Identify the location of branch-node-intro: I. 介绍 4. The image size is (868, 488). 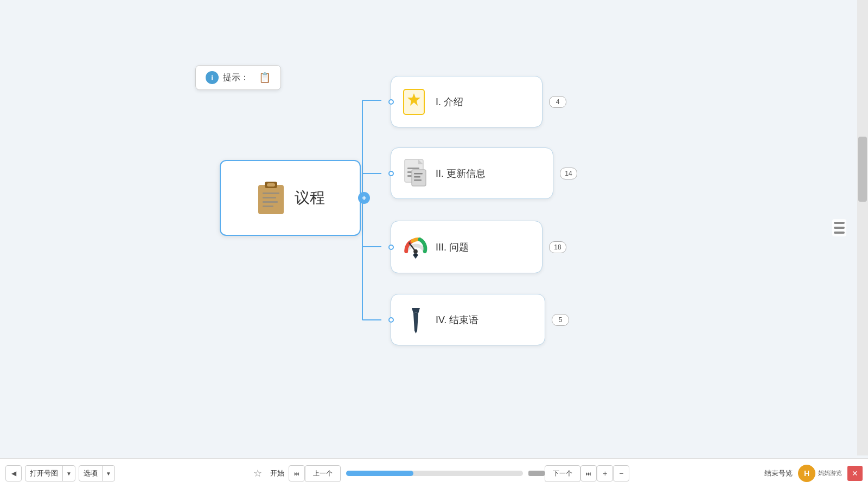
(467, 102).